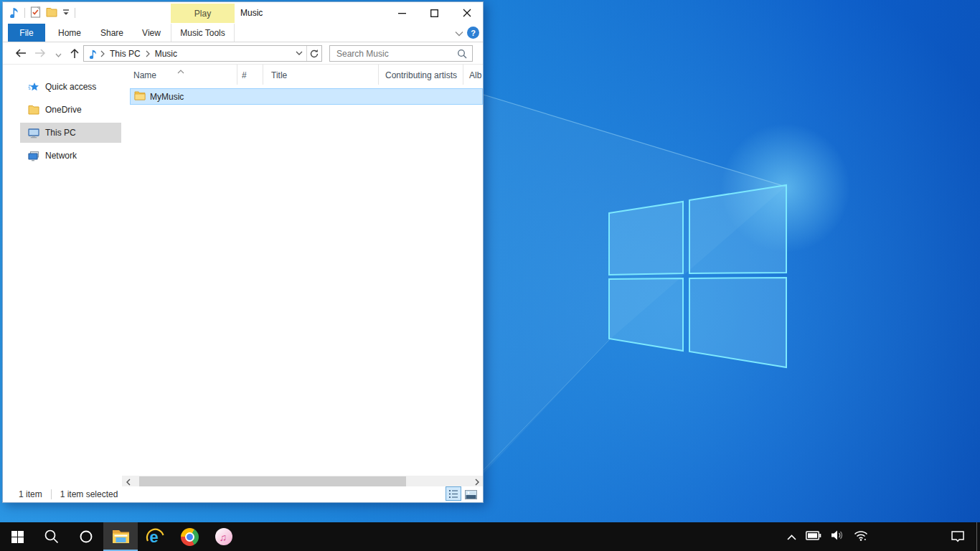  What do you see at coordinates (52, 13) in the screenshot?
I see `new-folder-icon` at bounding box center [52, 13].